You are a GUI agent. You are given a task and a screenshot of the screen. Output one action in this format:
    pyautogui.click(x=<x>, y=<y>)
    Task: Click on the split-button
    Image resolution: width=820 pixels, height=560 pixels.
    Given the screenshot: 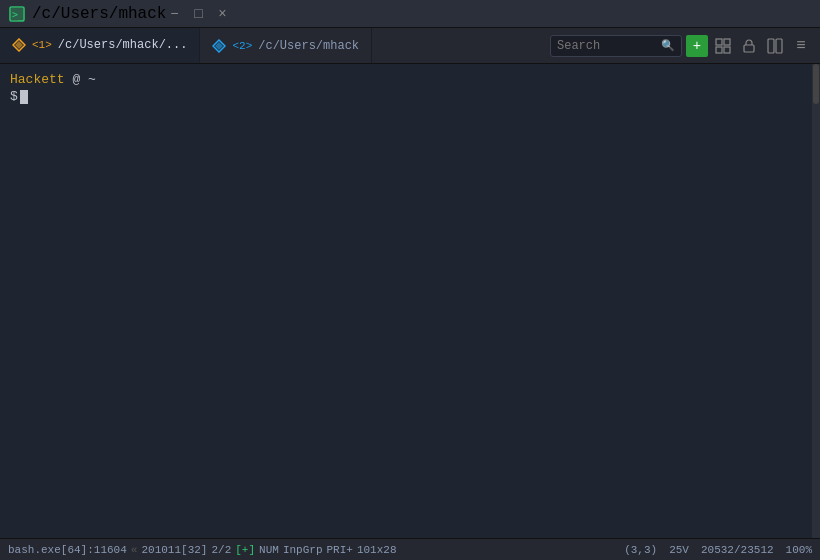 What is the action you would take?
    pyautogui.click(x=775, y=46)
    